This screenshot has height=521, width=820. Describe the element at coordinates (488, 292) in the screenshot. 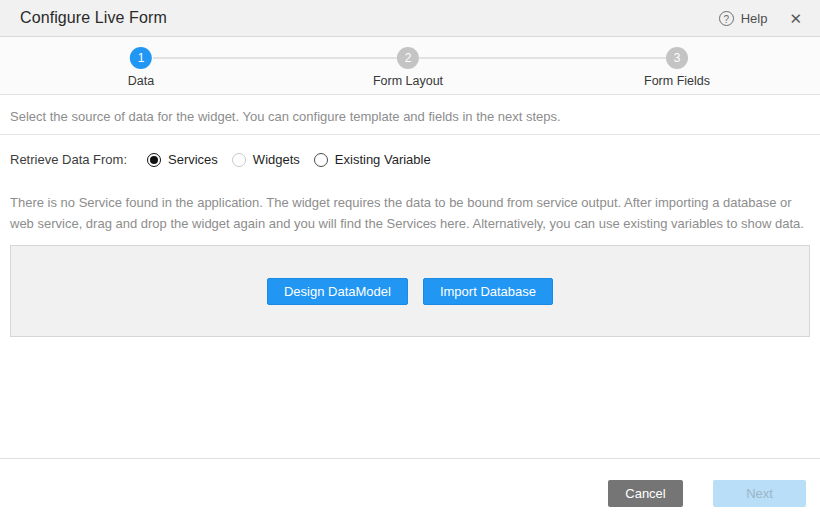

I see `import-database-button: Import Database` at that location.